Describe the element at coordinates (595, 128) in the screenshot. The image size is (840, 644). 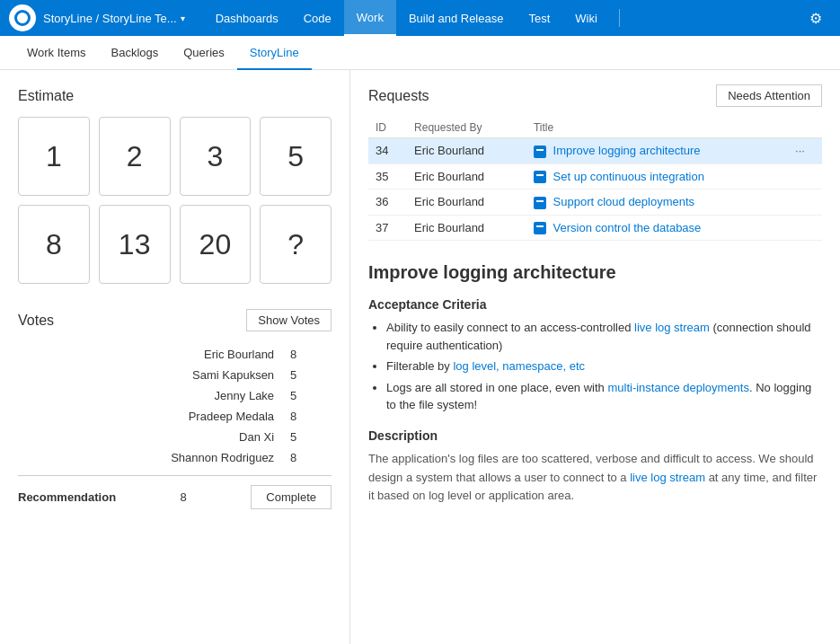
I see `requests-header-row: ID Requested By Title` at that location.